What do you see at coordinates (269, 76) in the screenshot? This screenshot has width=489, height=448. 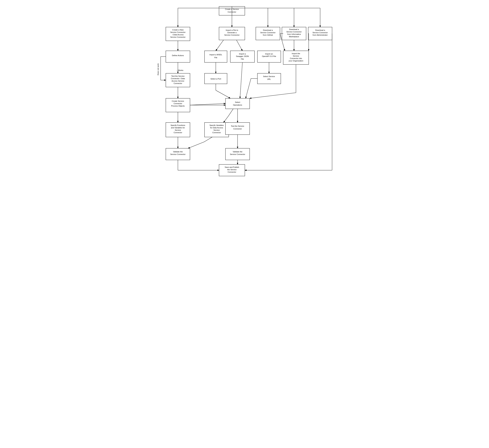 I see `svg-text: Select Service` at bounding box center [269, 76].